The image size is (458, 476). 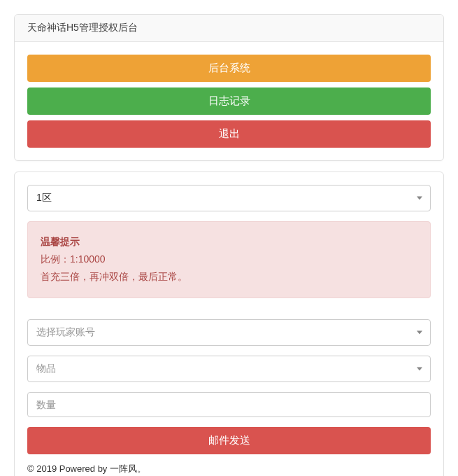 I want to click on alert-line1: 比例：1:10000, so click(x=73, y=259).